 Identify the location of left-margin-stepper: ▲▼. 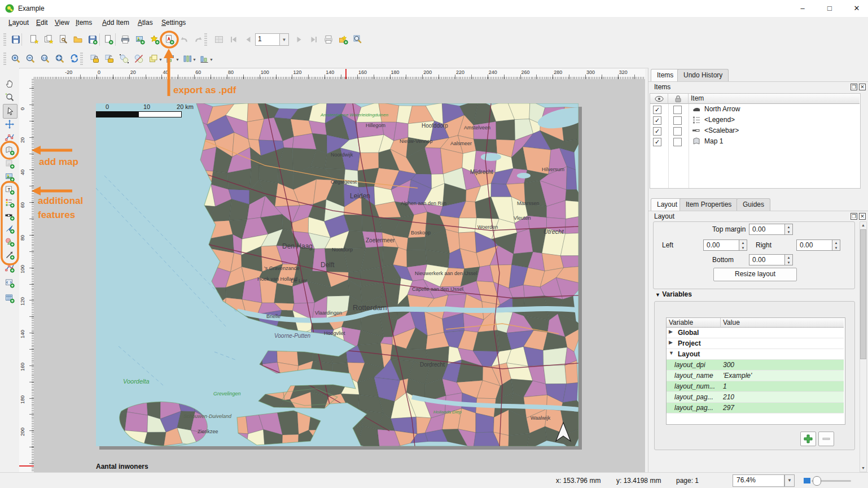
(743, 245).